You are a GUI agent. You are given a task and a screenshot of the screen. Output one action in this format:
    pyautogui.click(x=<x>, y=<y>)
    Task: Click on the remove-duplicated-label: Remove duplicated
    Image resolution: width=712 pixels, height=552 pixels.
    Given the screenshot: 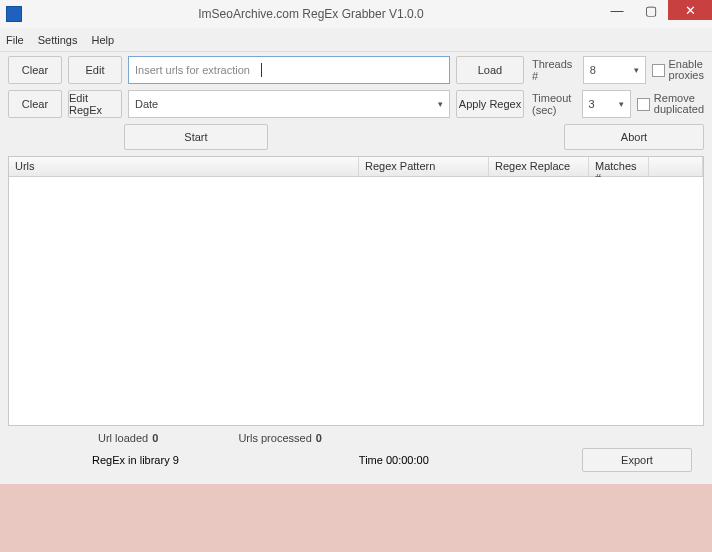 What is the action you would take?
    pyautogui.click(x=679, y=104)
    